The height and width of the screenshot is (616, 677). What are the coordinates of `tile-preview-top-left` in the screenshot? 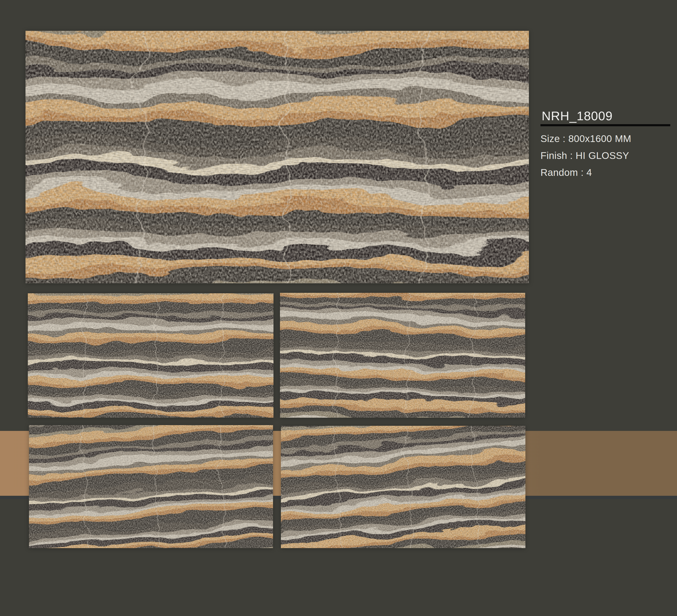 It's located at (150, 356).